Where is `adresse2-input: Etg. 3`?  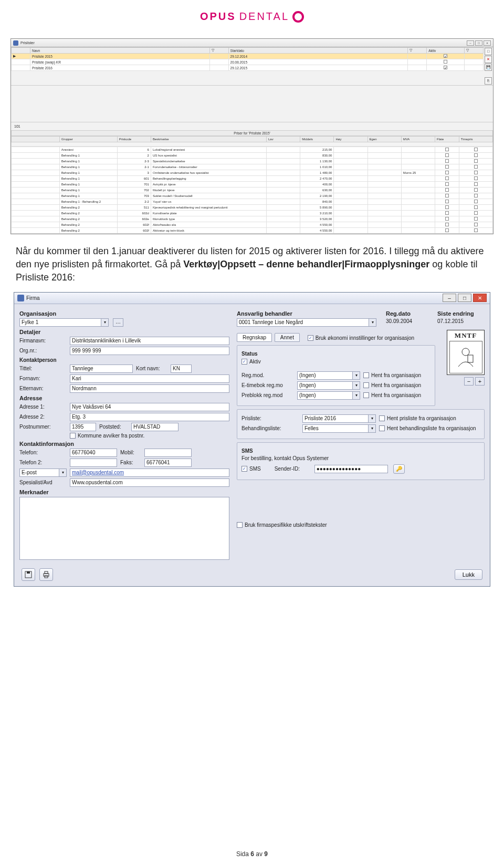 adresse2-input: Etg. 3 is located at coordinates (150, 417).